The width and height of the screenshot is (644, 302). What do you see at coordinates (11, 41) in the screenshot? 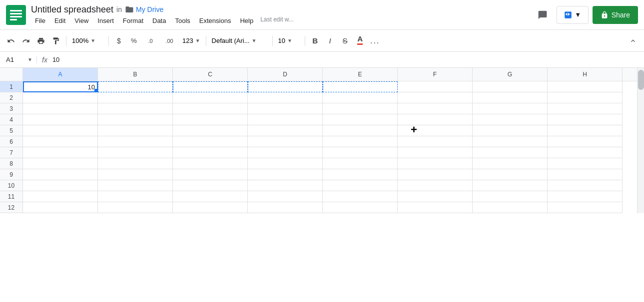
I see `undo-button` at bounding box center [11, 41].